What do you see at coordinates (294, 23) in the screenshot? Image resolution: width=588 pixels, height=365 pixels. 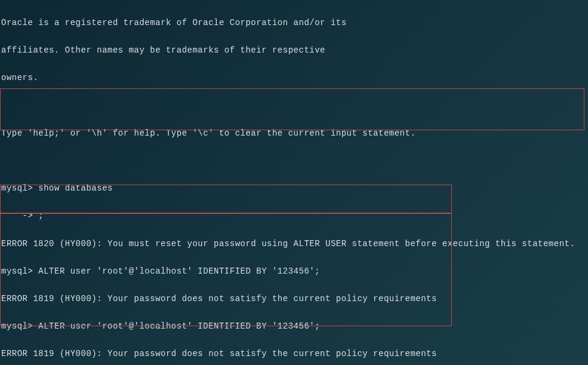 I see `intro-line: Oracle is a registered trademark of Orac…` at bounding box center [294, 23].